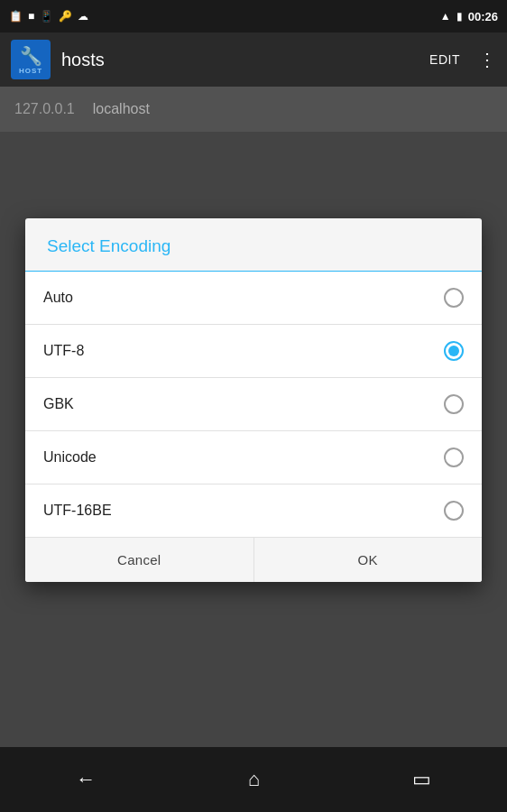 The image size is (507, 812). Describe the element at coordinates (63, 351) in the screenshot. I see `option-utf8-label: UTF-8` at that location.